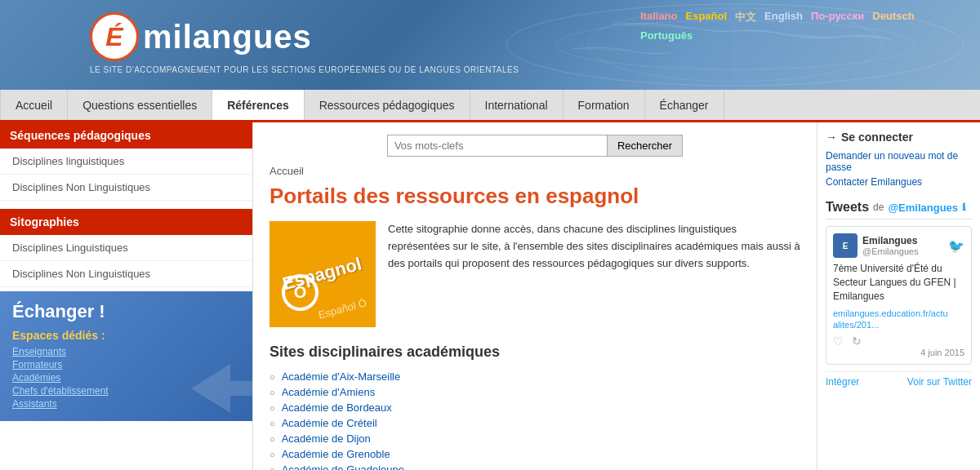  Describe the element at coordinates (964, 207) in the screenshot. I see `info-icon: ℹ` at that location.